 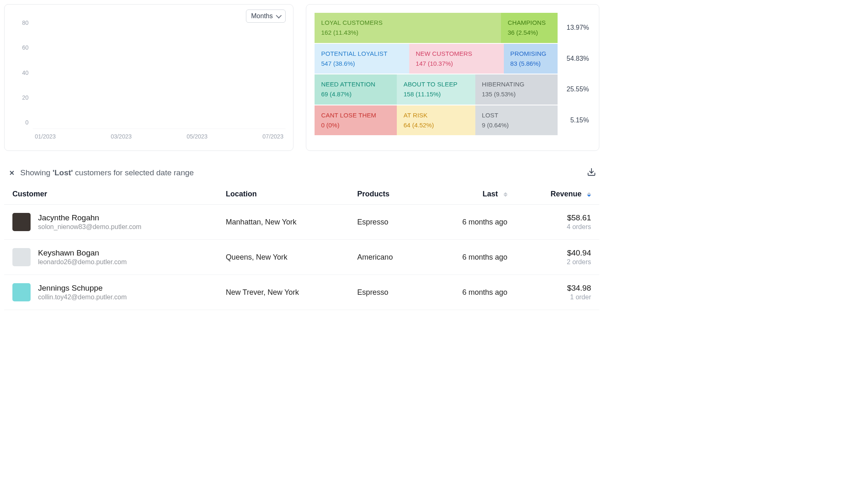 What do you see at coordinates (111, 293) in the screenshot?
I see `cell-customer: Jennings Schuppecollin.toy42@demo.putler…` at bounding box center [111, 293].